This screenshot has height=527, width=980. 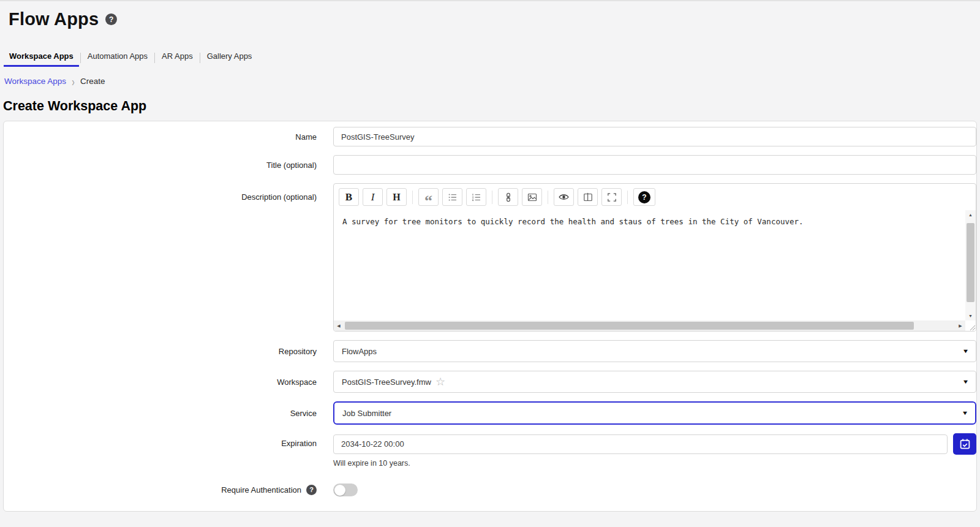 I want to click on expiration-helper-text: Will expire in 10 years., so click(x=655, y=463).